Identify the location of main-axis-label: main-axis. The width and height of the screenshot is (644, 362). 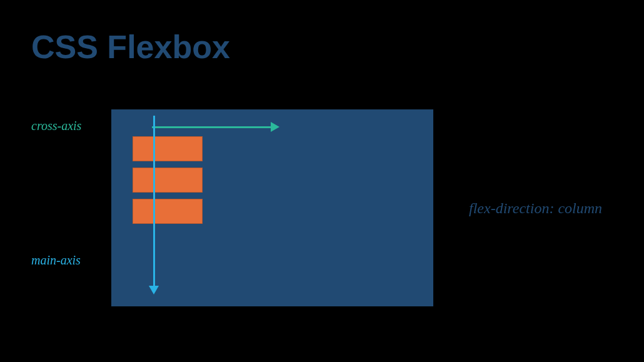
(56, 260).